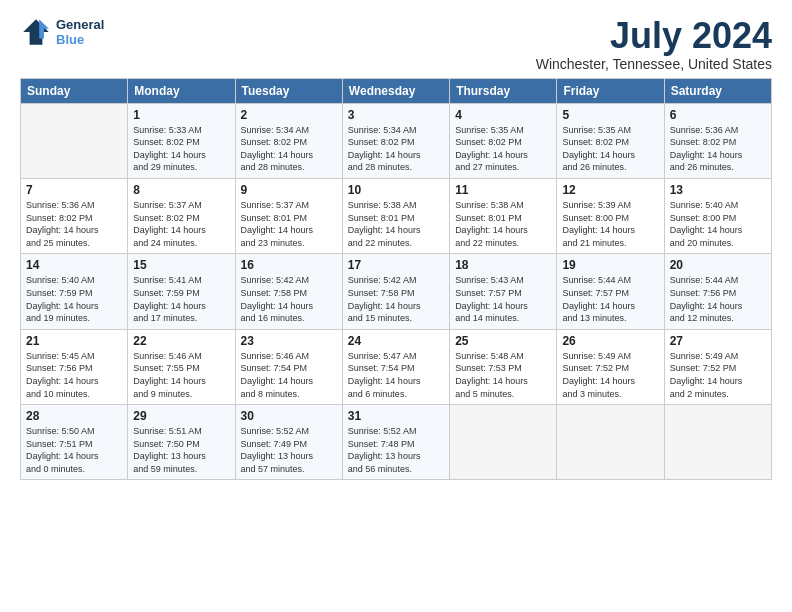 The image size is (792, 612). What do you see at coordinates (492, 224) in the screenshot?
I see `day-detail: Sunrise: 5:38 AM Sunset: 8:01 PM Dayligh…` at bounding box center [492, 224].